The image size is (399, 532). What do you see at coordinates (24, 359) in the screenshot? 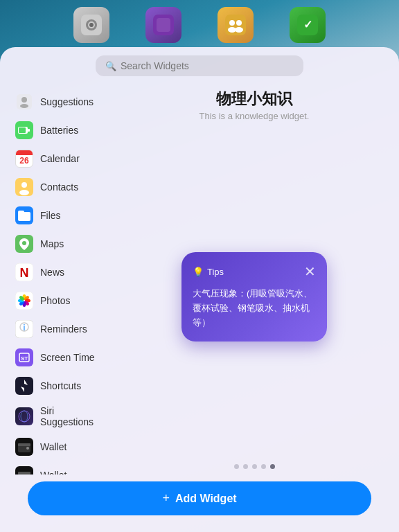
I see `svg-text: ST` at bounding box center [24, 359].